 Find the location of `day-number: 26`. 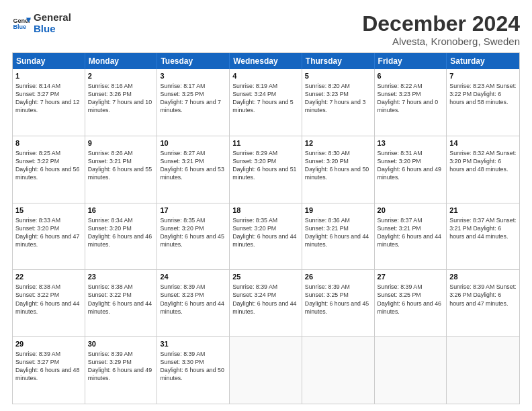

day-number: 26 is located at coordinates (339, 277).